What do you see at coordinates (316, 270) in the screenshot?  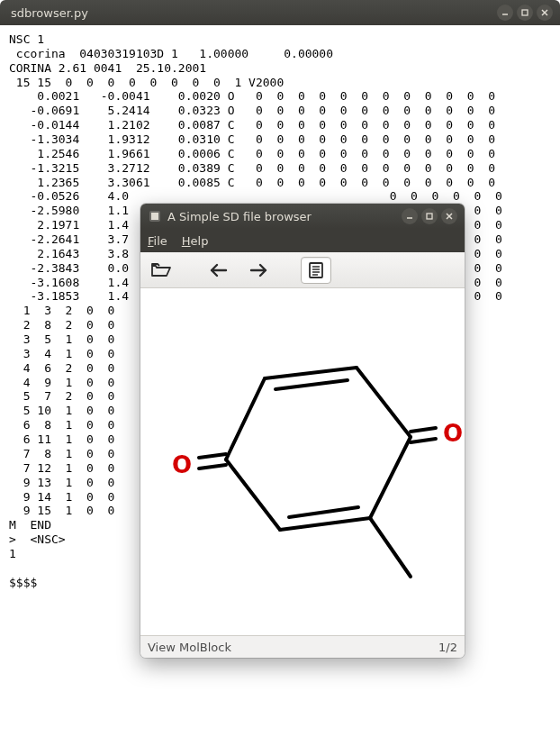 I see `view-molblock-button` at bounding box center [316, 270].